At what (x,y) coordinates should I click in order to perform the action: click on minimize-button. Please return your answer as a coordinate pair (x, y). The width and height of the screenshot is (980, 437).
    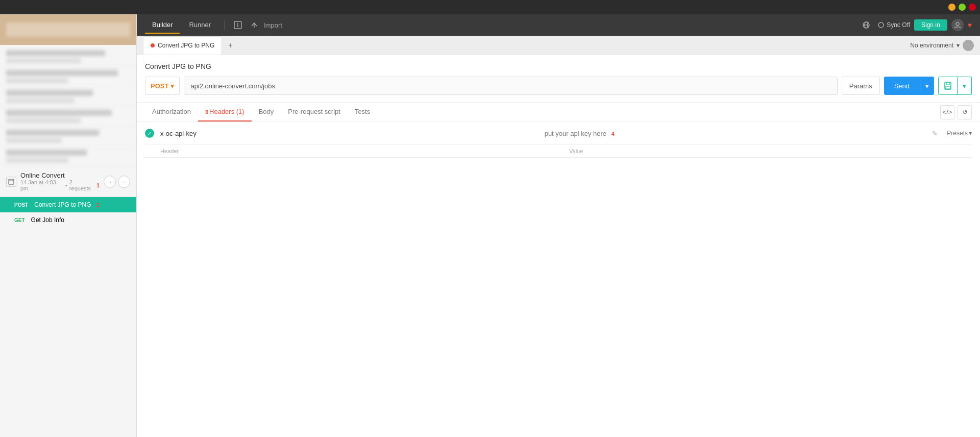
    Looking at the image, I should click on (952, 7).